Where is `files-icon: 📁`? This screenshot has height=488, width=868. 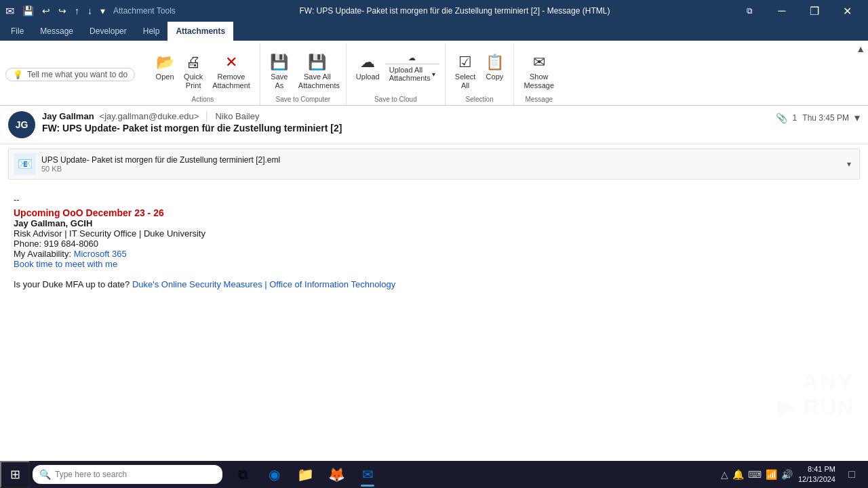 files-icon: 📁 is located at coordinates (305, 474).